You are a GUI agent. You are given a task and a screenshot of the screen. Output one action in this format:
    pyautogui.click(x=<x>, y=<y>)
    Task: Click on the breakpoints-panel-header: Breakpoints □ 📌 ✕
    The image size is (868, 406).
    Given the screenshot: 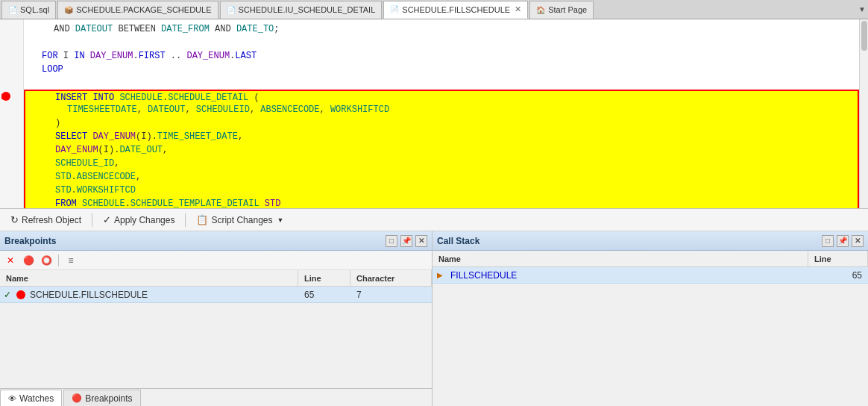 What is the action you would take?
    pyautogui.click(x=216, y=241)
    